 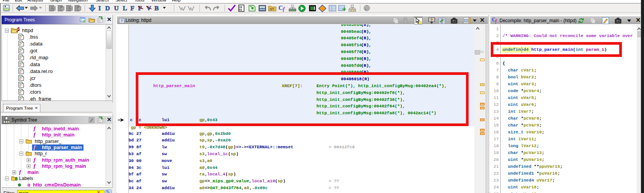 I want to click on svg-text: 10, so click(x=241, y=7).